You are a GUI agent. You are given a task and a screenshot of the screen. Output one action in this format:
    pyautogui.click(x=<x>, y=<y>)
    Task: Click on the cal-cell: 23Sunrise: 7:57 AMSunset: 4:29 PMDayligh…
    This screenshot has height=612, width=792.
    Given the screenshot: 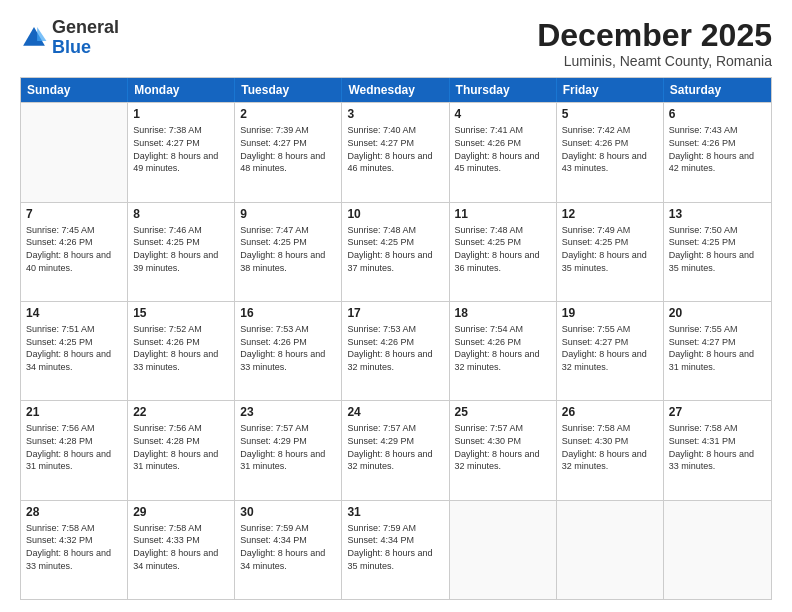 What is the action you would take?
    pyautogui.click(x=288, y=450)
    